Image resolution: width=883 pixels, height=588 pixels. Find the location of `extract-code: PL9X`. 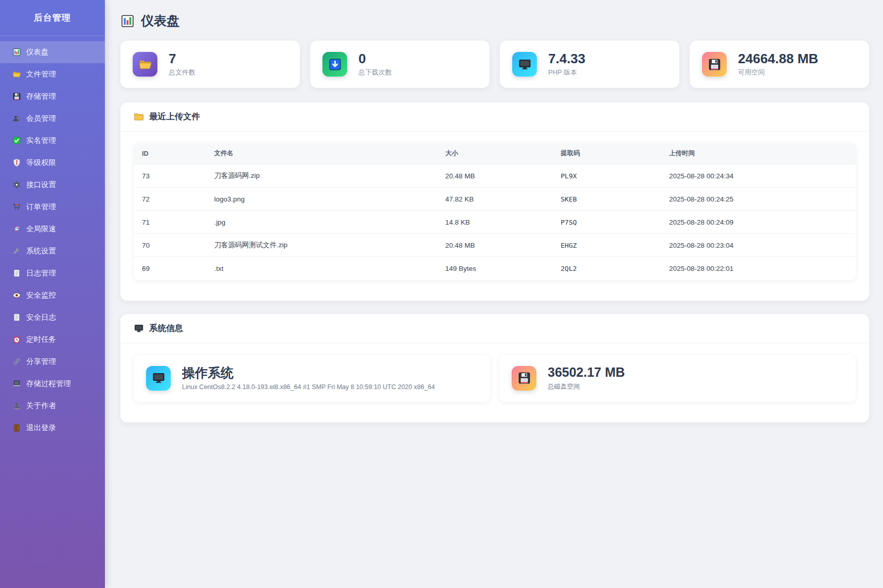

extract-code: PL9X is located at coordinates (607, 176).